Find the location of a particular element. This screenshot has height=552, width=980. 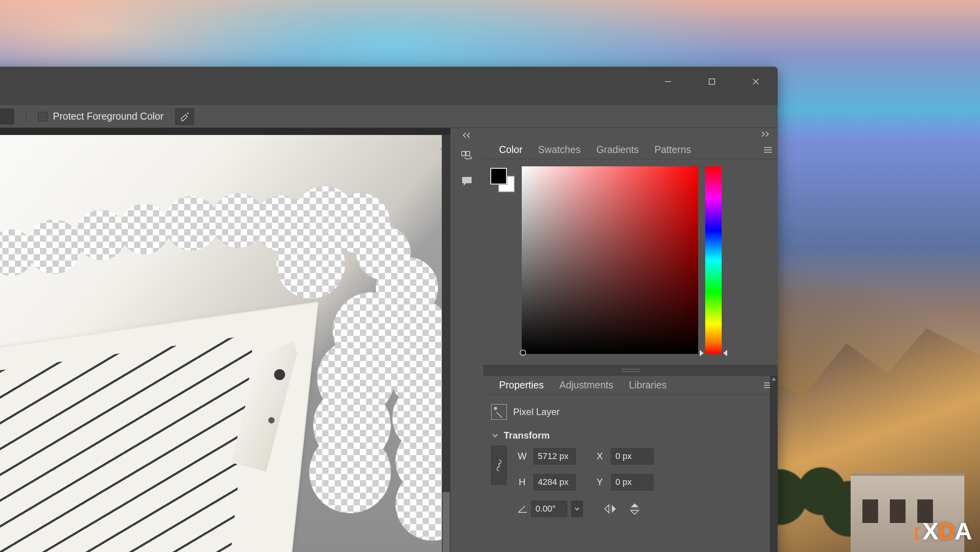

height-label: H is located at coordinates (522, 482).